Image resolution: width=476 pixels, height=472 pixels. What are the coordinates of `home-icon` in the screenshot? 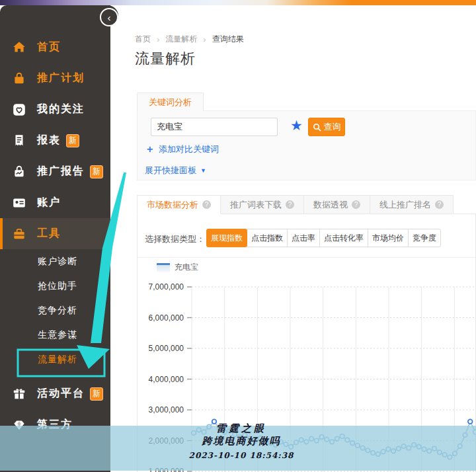 It's located at (19, 48).